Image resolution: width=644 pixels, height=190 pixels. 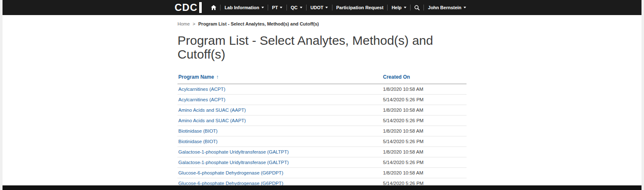 What do you see at coordinates (322, 24) in the screenshot?
I see `breadcrumb: Home > Program List - Select Analytes, M…` at bounding box center [322, 24].